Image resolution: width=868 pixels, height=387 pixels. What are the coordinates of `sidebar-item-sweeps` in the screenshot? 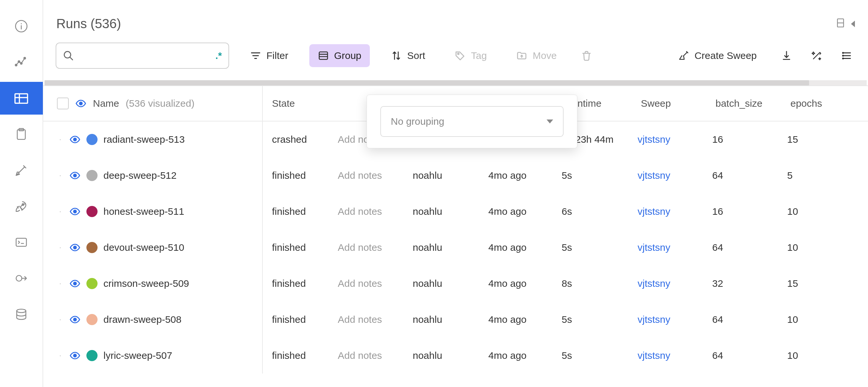 It's located at (22, 170).